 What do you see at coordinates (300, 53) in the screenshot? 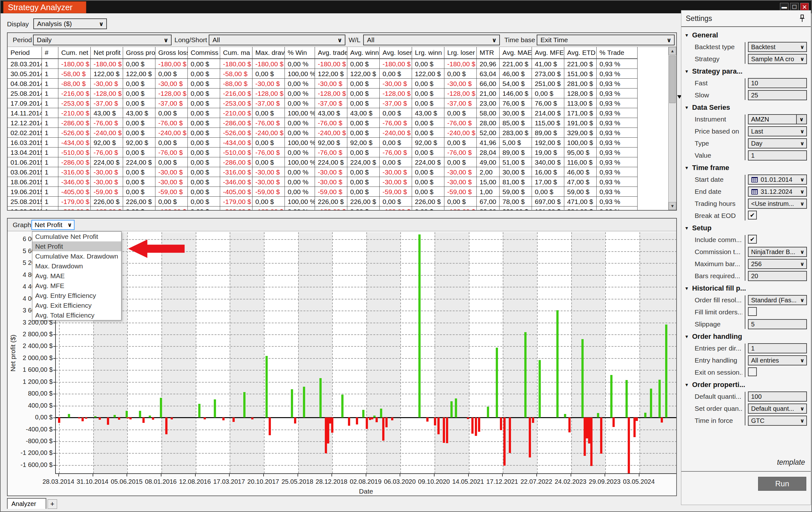
I see `column-header--win: % Win` at bounding box center [300, 53].